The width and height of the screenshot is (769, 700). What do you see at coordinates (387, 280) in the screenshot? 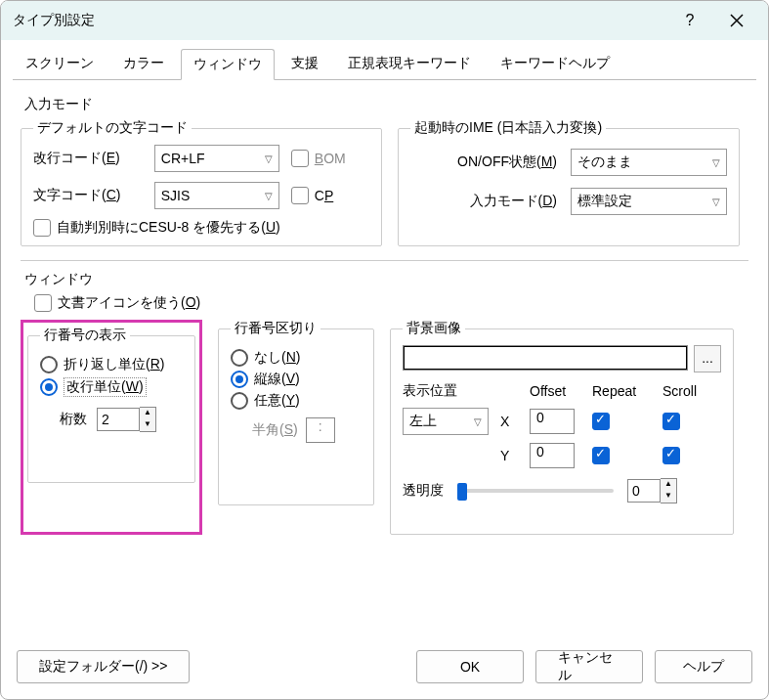
I see `window-section-label: ウィンドウ` at bounding box center [387, 280].